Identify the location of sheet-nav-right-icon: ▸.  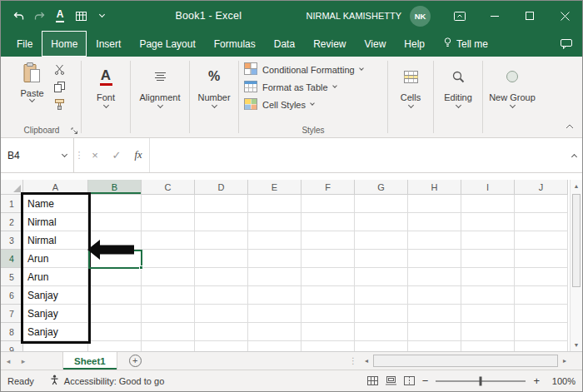
(23, 361).